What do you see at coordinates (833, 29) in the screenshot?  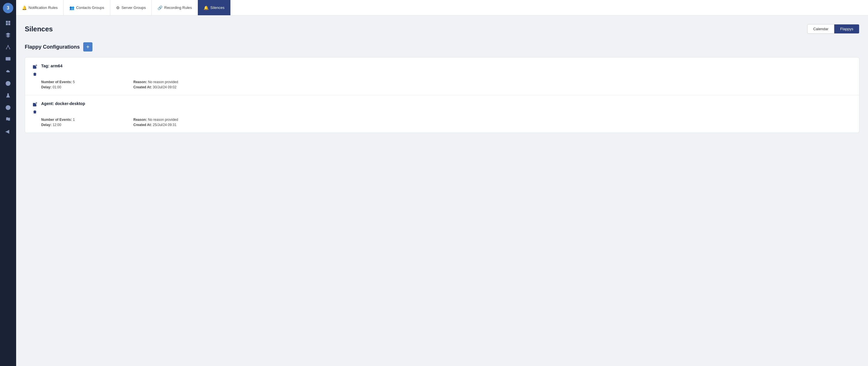 I see `view-toggle: Calendar Flappys` at bounding box center [833, 29].